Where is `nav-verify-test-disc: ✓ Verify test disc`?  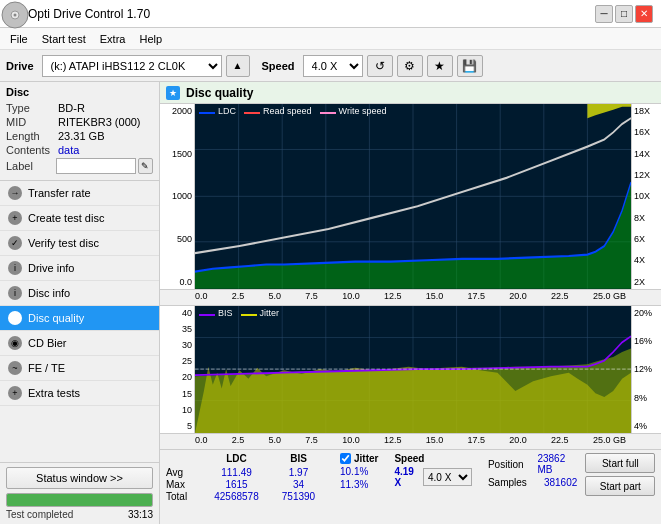
nav-verify-test-disc: ✓ Verify test disc is located at coordinates (80, 244).